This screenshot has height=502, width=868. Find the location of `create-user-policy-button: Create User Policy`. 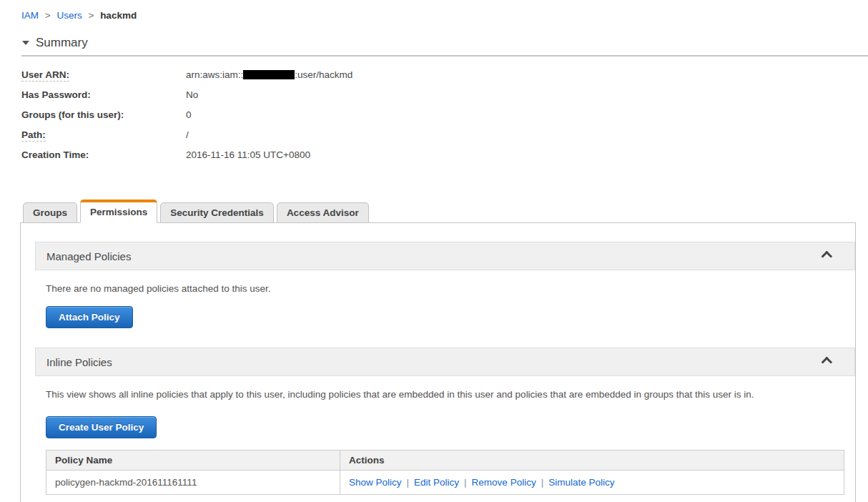

create-user-policy-button: Create User Policy is located at coordinates (102, 428).